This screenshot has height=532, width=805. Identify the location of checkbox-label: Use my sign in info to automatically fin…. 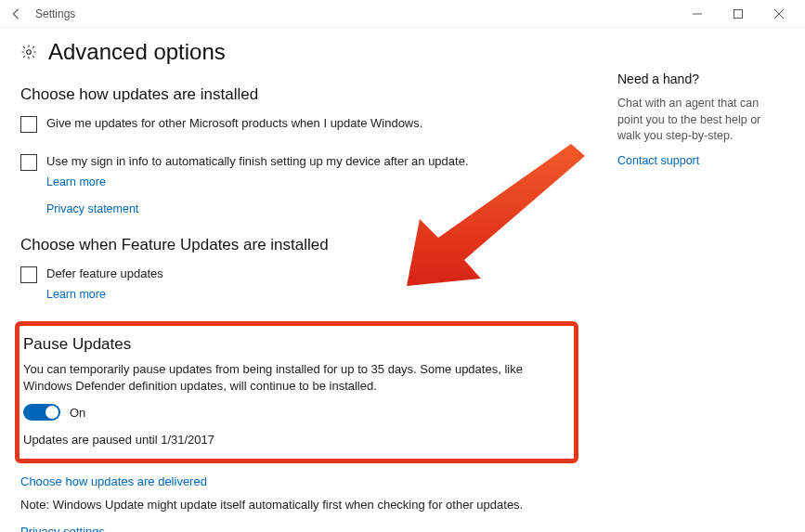
(258, 162).